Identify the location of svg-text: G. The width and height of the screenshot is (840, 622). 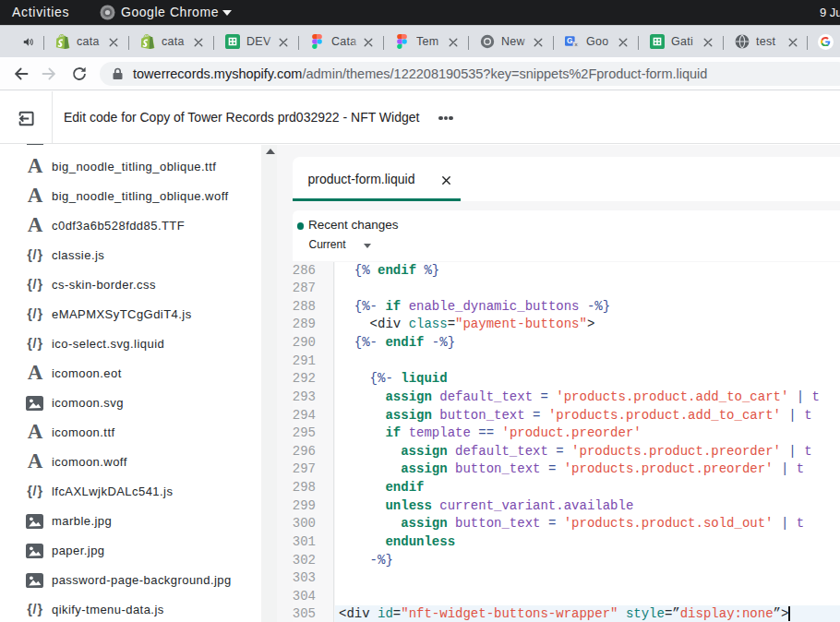
(570, 41).